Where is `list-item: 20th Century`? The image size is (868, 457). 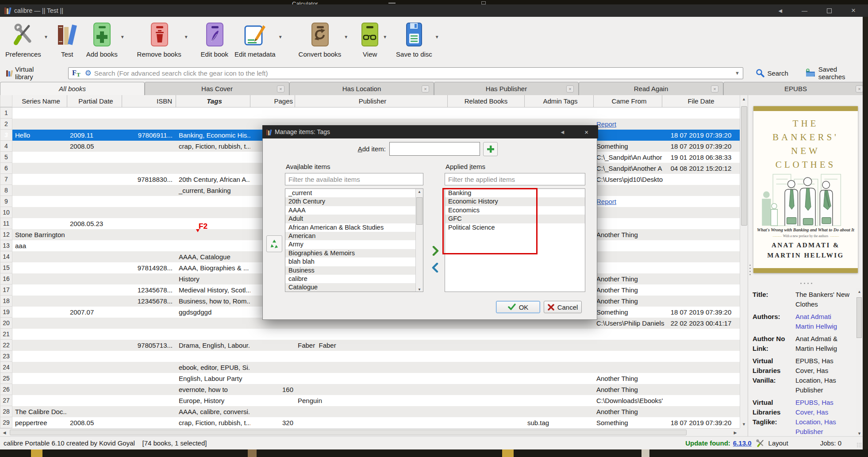 list-item: 20th Century is located at coordinates (350, 202).